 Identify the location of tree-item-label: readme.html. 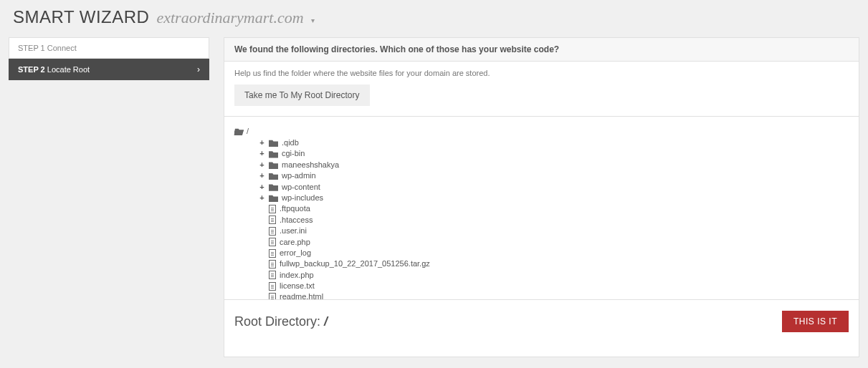
(301, 296).